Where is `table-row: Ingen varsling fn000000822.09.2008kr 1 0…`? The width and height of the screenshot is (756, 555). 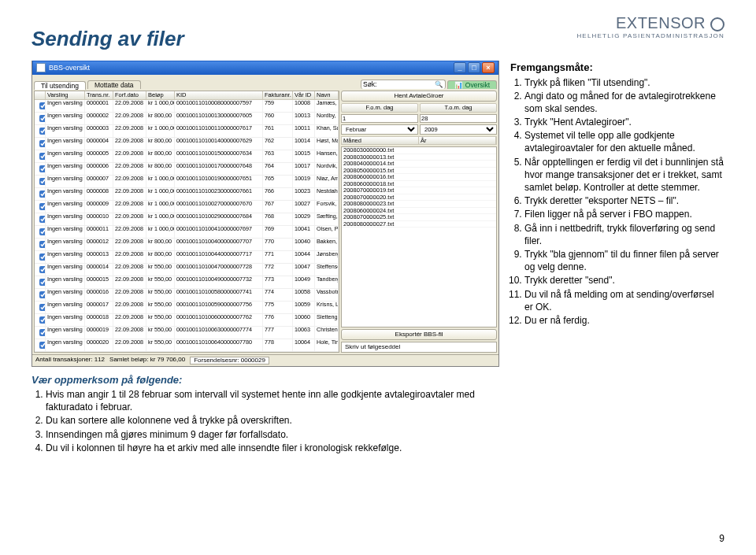
table-row: Ingen varsling fn000000822.09.2008kr 1 0… is located at coordinates (187, 194).